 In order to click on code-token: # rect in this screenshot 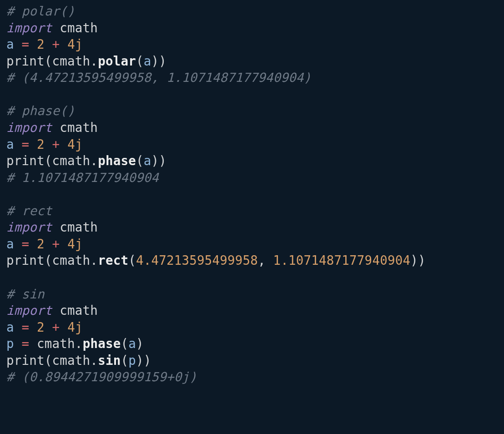, I will do `click(29, 211)`.